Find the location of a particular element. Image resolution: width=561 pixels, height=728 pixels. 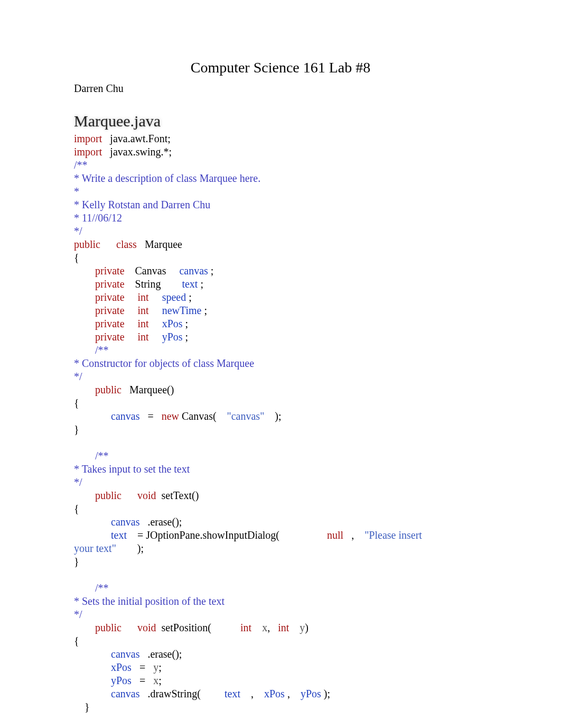

field-name: xPos is located at coordinates (172, 324).